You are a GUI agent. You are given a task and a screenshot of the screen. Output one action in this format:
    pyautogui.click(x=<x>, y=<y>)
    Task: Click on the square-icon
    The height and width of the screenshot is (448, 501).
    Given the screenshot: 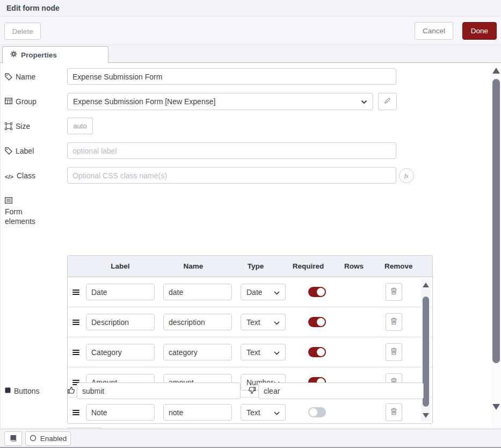 What is the action you would take?
    pyautogui.click(x=8, y=390)
    